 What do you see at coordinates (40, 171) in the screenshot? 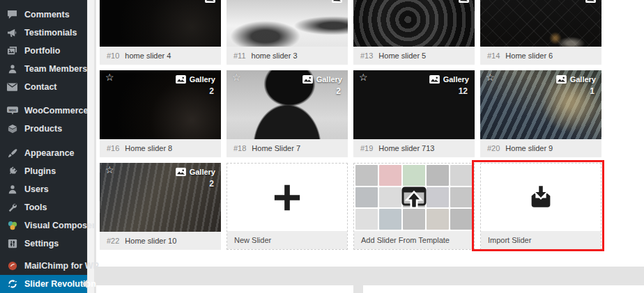
I see `sidebar-item-label: Plugins` at bounding box center [40, 171].